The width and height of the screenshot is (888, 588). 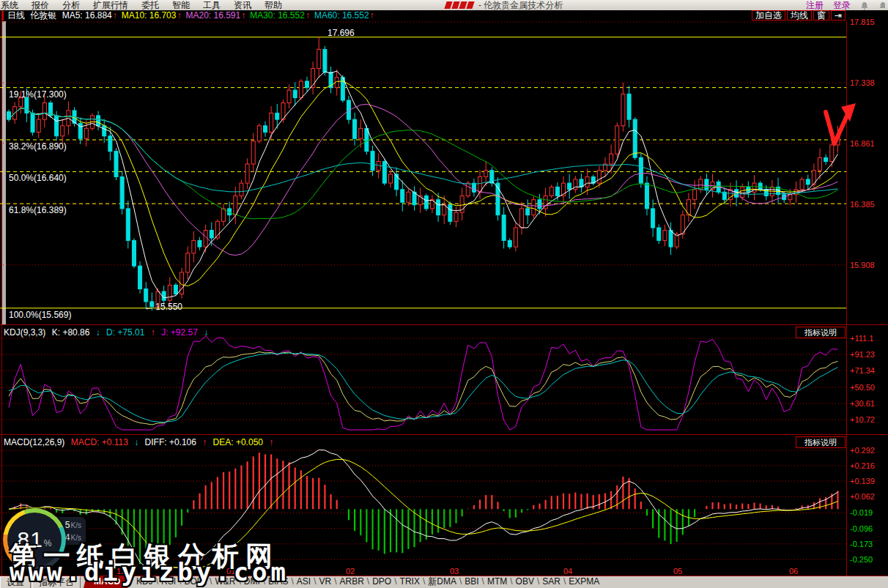 What do you see at coordinates (862, 529) in the screenshot?
I see `macd-axis-label: -0.096` at bounding box center [862, 529].